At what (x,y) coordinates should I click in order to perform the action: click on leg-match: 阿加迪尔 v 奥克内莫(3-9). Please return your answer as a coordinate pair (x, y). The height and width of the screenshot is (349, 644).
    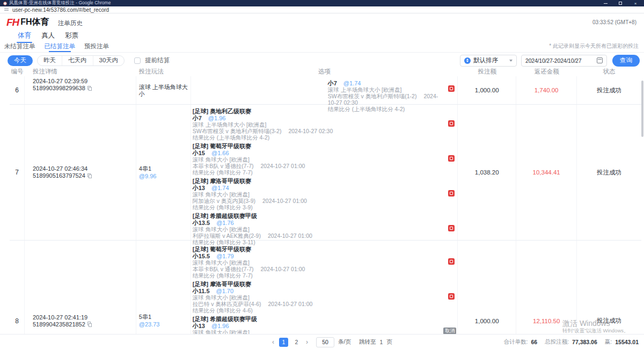
    Looking at the image, I should click on (224, 201).